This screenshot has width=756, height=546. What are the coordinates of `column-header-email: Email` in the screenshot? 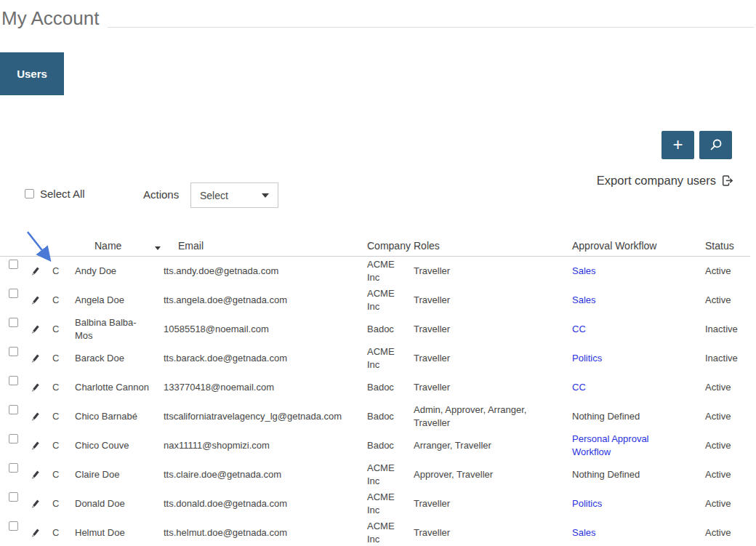 It's located at (265, 248).